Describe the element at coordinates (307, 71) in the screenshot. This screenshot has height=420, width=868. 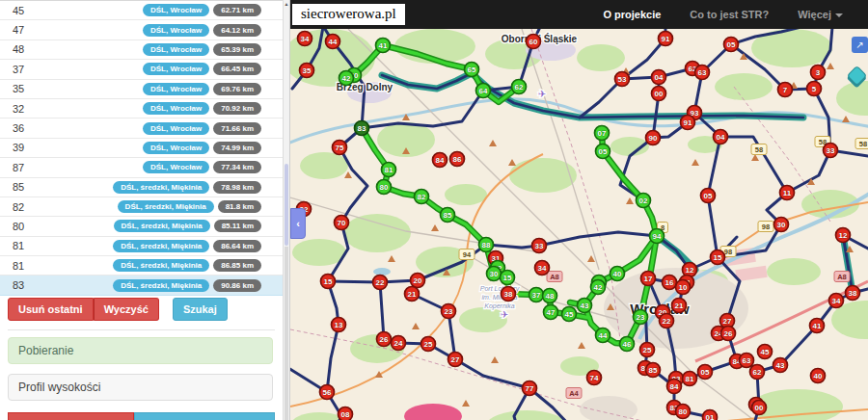
I see `map-marker: 35` at that location.